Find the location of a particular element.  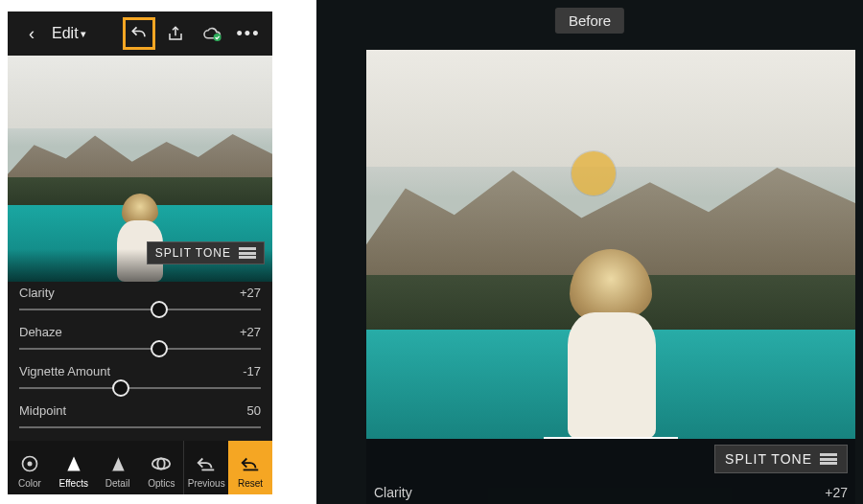

edit-label-text: Edit is located at coordinates (65, 34).